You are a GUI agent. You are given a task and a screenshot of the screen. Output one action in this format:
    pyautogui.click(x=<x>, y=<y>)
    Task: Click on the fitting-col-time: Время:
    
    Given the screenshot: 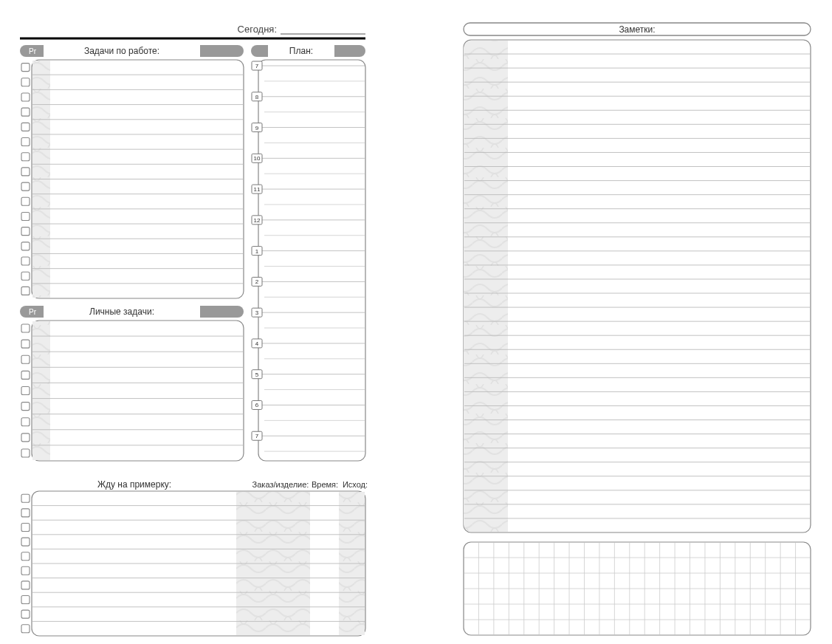 What is the action you would take?
    pyautogui.click(x=325, y=484)
    